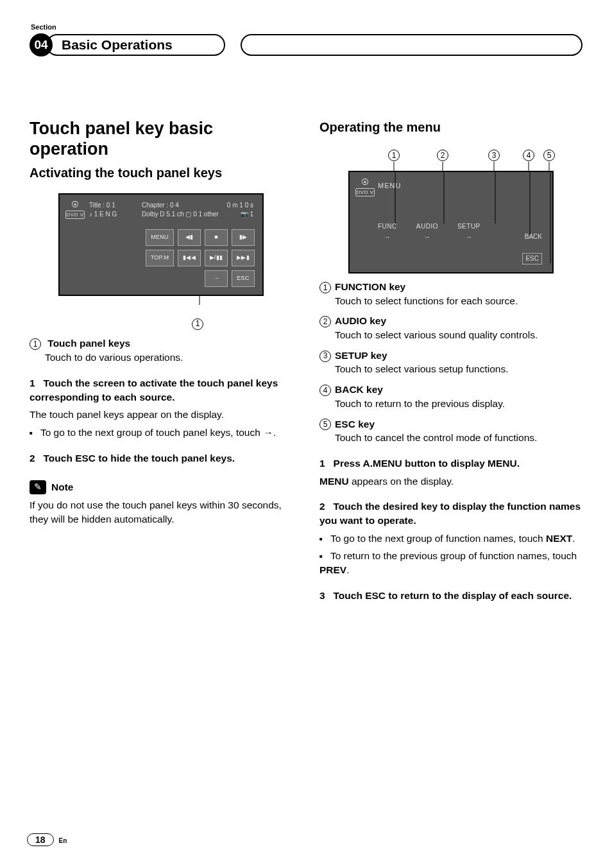 The height and width of the screenshot is (868, 612). I want to click on play-pause-button: ▶/▮▮, so click(216, 258).